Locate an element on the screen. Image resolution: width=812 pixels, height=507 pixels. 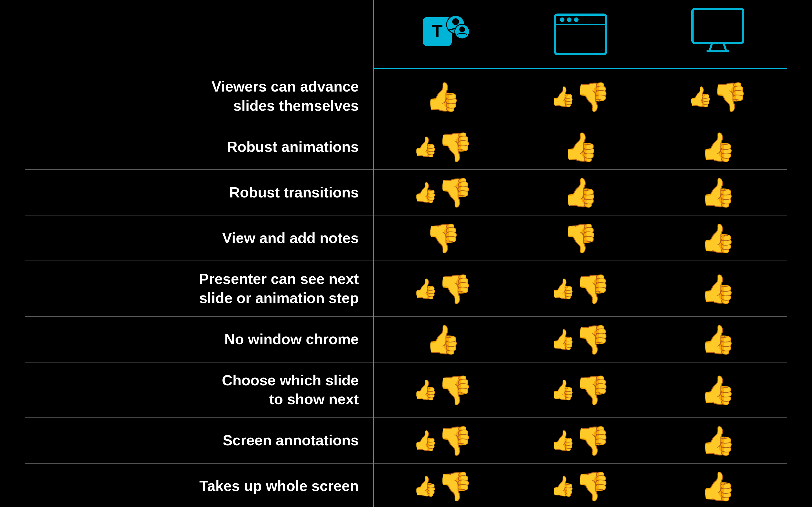
header-empty is located at coordinates (199, 34).